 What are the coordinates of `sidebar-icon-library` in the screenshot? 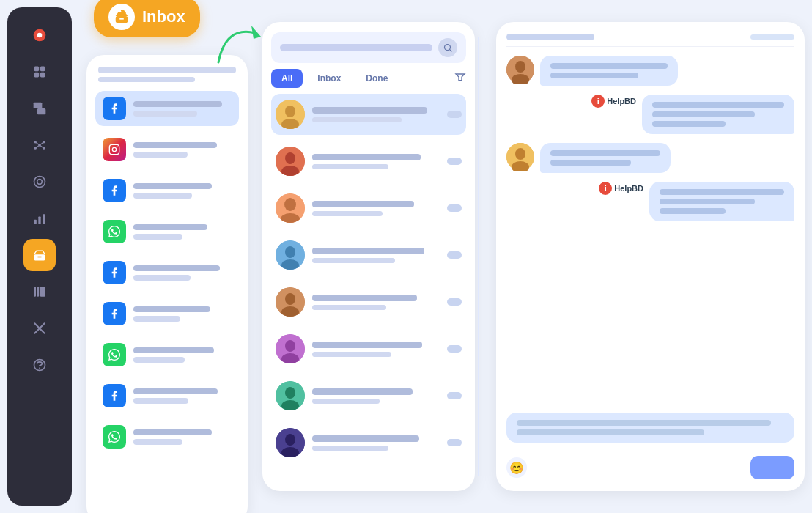 It's located at (40, 292).